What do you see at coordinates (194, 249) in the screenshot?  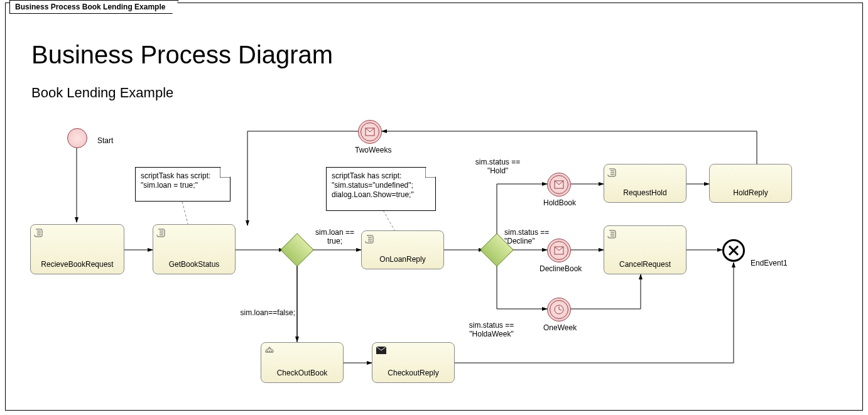 I see `task-get-book-status: GetBookStatus` at bounding box center [194, 249].